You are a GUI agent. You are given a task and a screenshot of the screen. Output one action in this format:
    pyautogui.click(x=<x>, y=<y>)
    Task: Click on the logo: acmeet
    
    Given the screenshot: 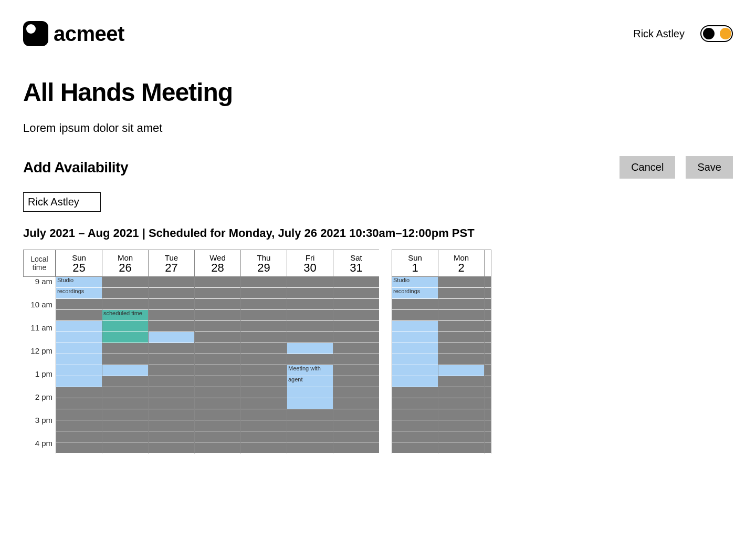 What is the action you would take?
    pyautogui.click(x=74, y=34)
    